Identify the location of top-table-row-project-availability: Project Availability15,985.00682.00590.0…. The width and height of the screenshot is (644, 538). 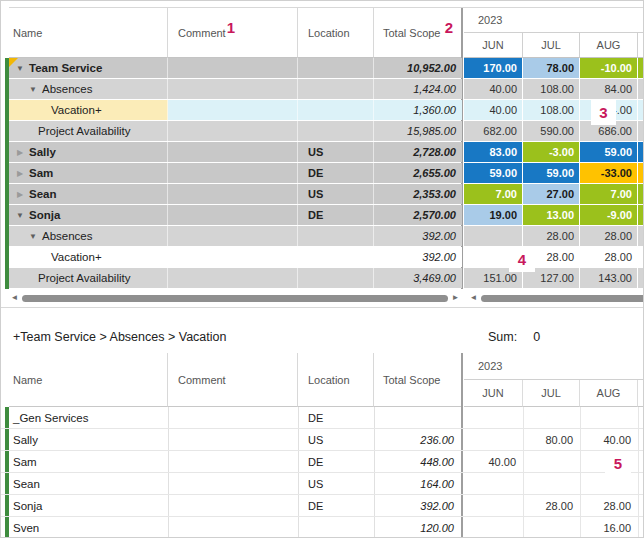
(322, 132).